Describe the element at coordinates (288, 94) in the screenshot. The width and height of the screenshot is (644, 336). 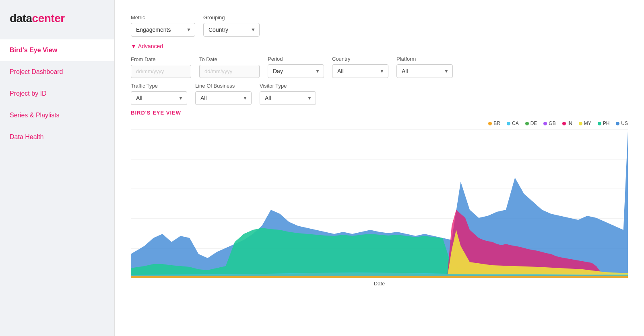
I see `visitor-type-field: Visitor Type All ▼` at that location.